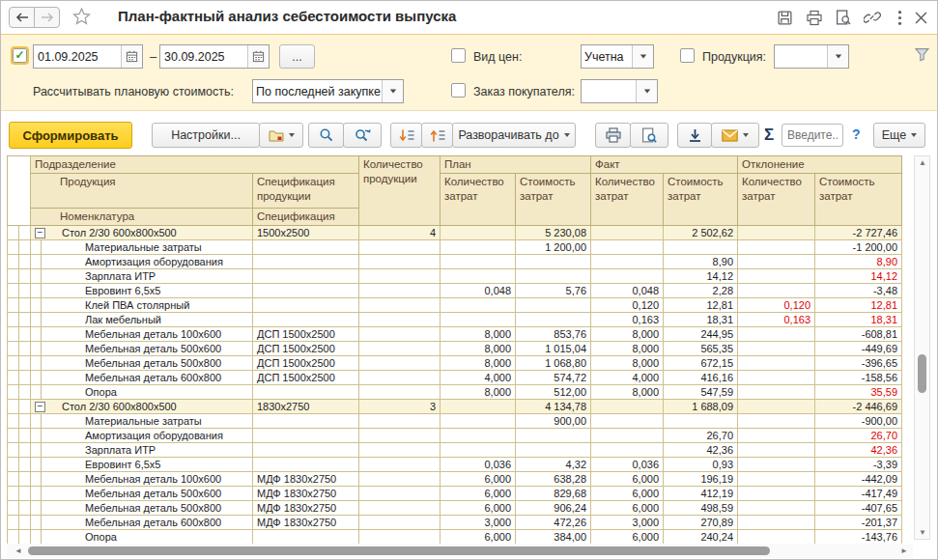 This screenshot has width=938, height=560. Describe the element at coordinates (838, 56) in the screenshot. I see `dropdown-button` at that location.